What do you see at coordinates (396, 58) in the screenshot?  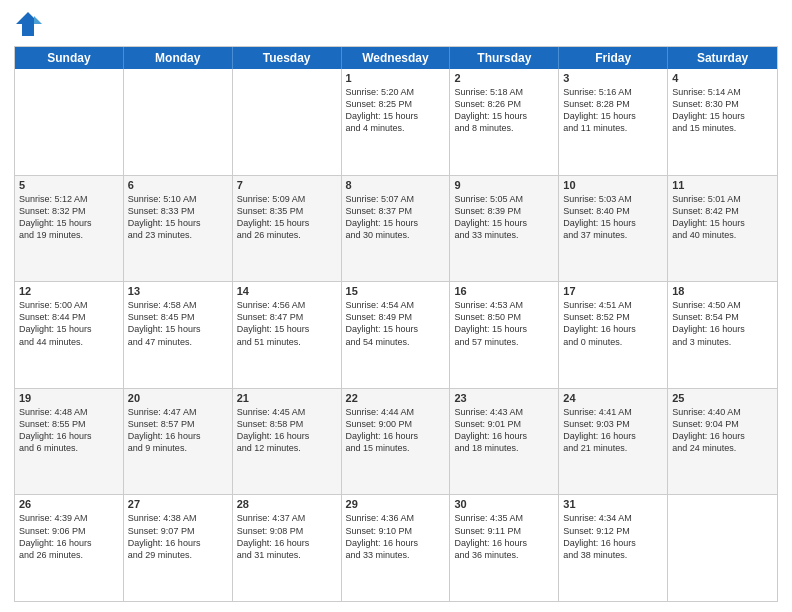 I see `header-day-wednesday: Wednesday` at bounding box center [396, 58].